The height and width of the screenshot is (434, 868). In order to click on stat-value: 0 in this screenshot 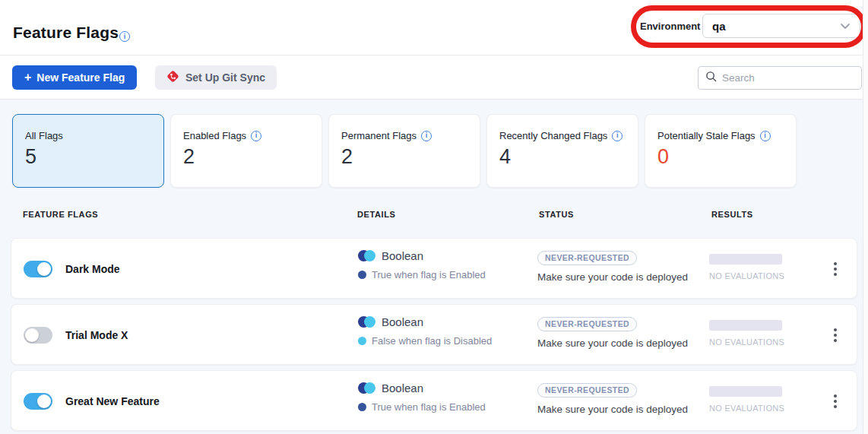, I will do `click(663, 157)`.